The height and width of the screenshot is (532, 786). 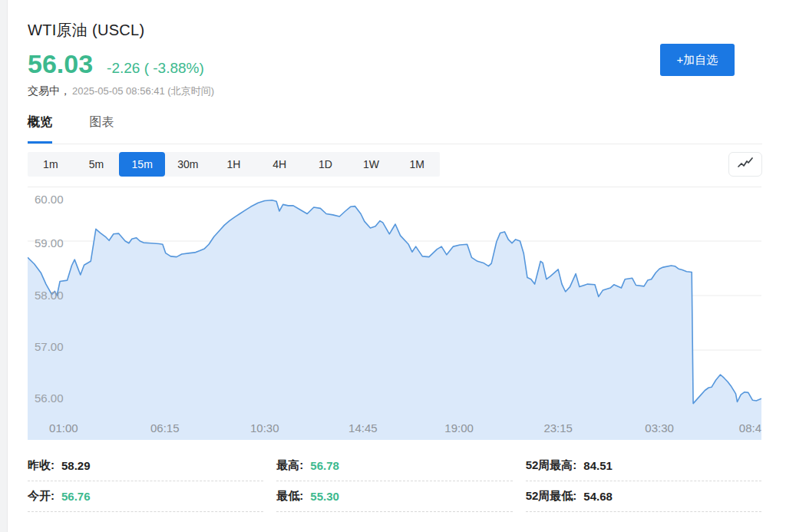 I want to click on price-row: 56.03 -2.26 ( -3.88%), so click(x=395, y=64).